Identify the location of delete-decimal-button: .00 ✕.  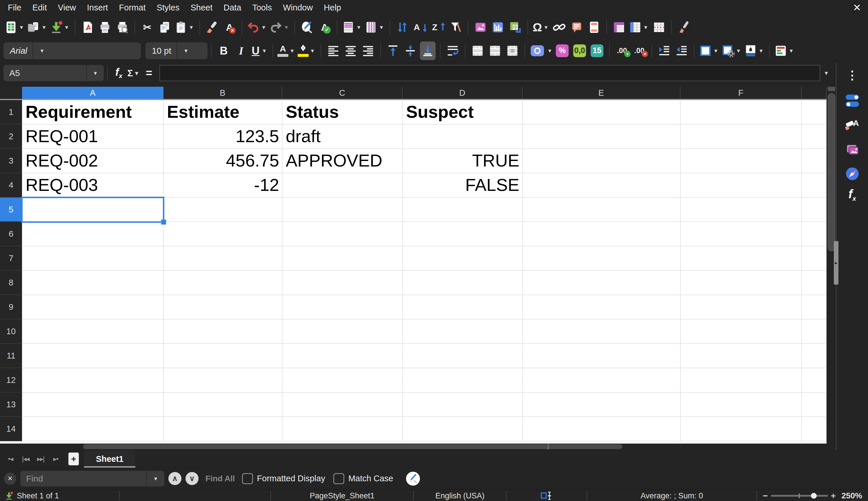
(639, 51).